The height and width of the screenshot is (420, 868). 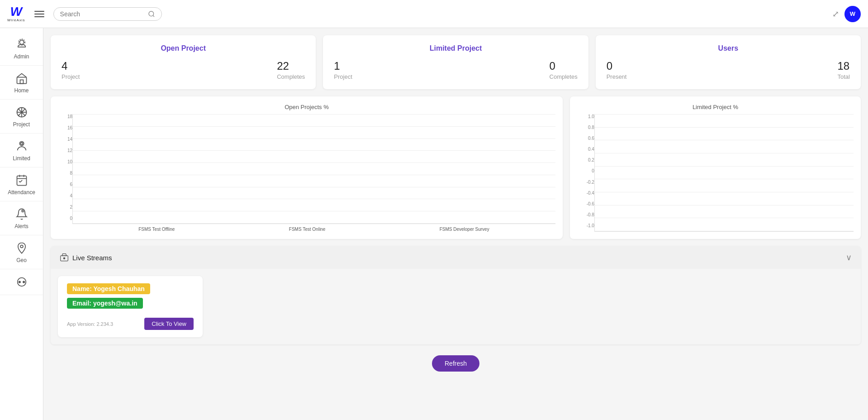 What do you see at coordinates (16, 12) in the screenshot?
I see `logo-letter: W` at bounding box center [16, 12].